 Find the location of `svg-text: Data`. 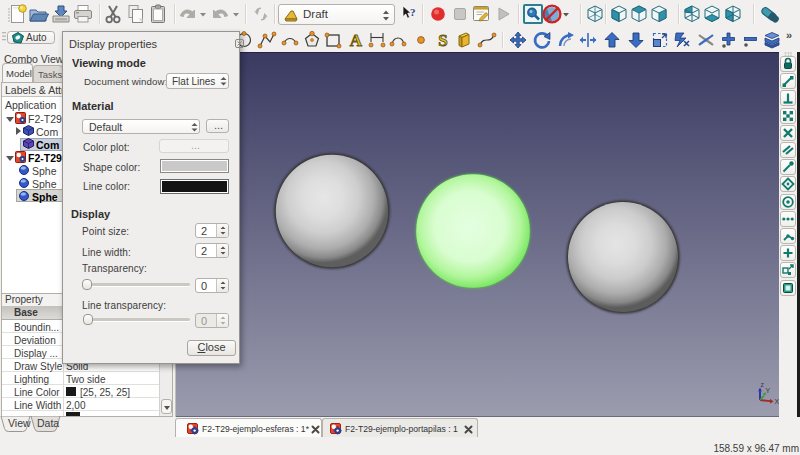

svg-text: Data is located at coordinates (48, 423).